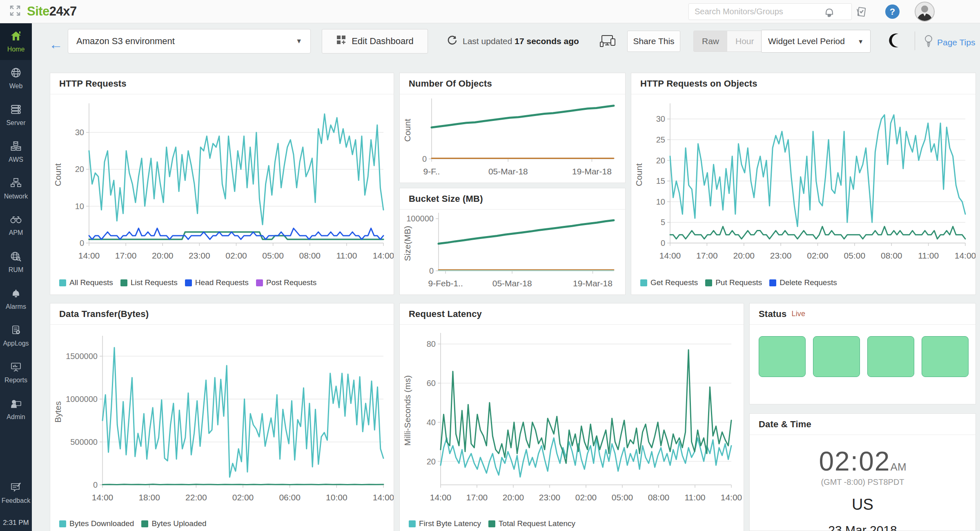  Describe the element at coordinates (663, 222) in the screenshot. I see `svg-text: 5` at that location.